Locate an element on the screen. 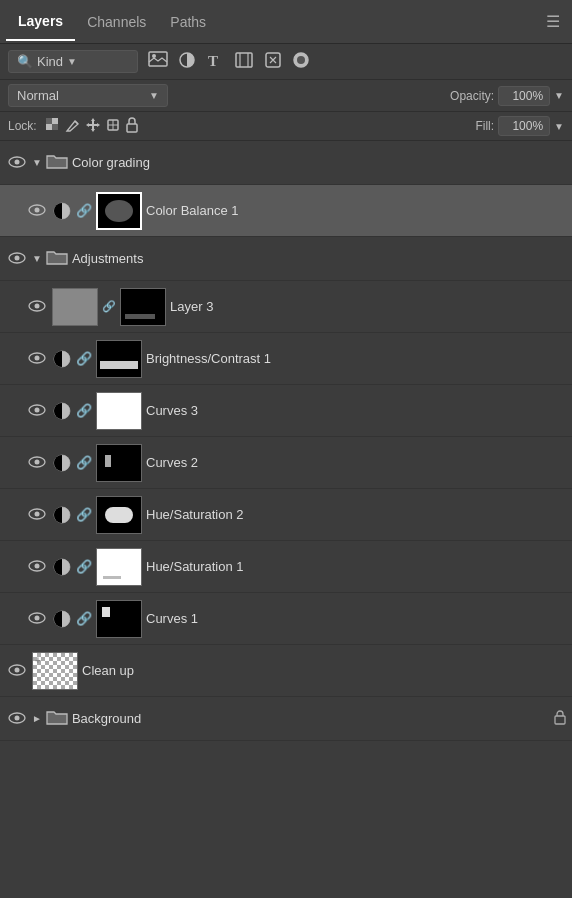 The image size is (572, 898). tab-channels: Channels is located at coordinates (116, 22).